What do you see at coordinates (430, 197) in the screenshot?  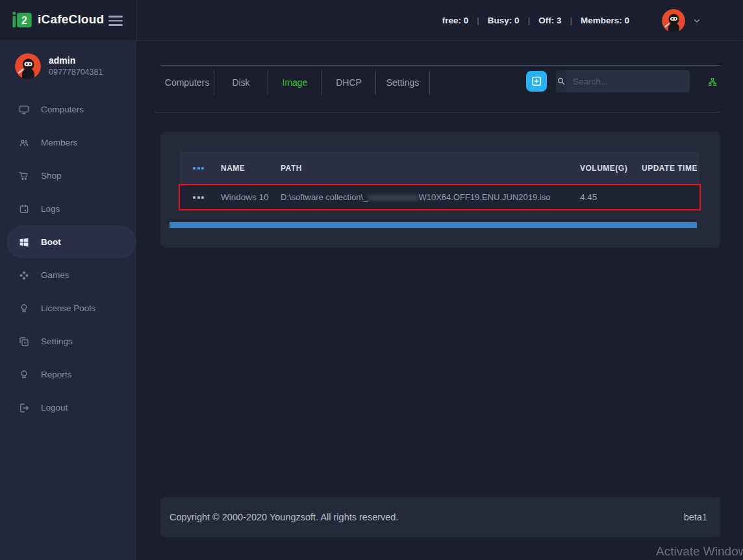 I see `cell-path: D:\software collection\_xxxxxxxxxxxxW10X…` at bounding box center [430, 197].